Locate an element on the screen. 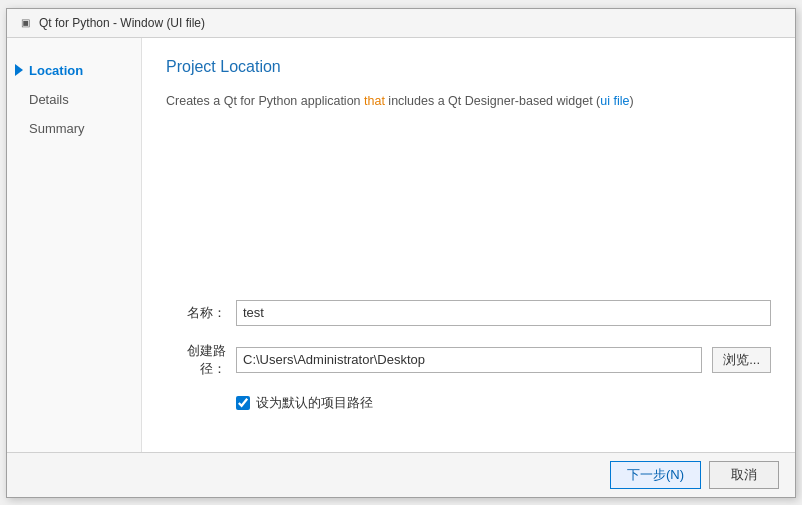  sidebar-item-details-label: Details is located at coordinates (49, 100).